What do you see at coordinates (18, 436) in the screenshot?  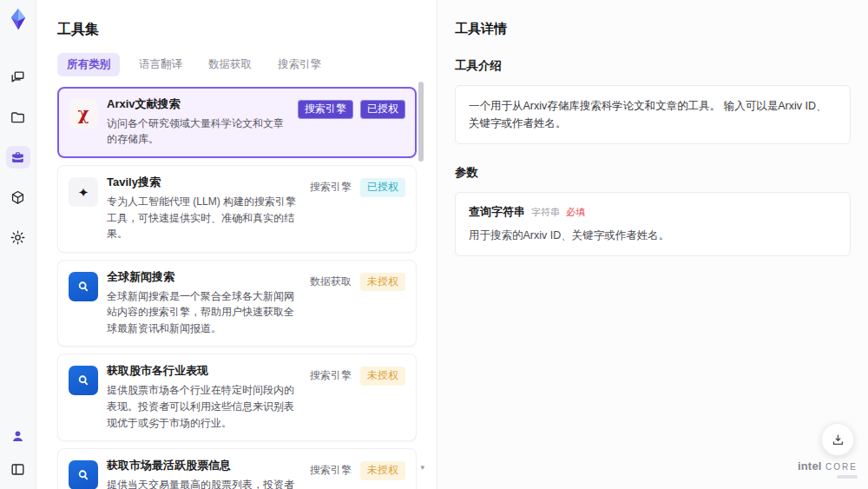 I see `sidebar-item-user` at bounding box center [18, 436].